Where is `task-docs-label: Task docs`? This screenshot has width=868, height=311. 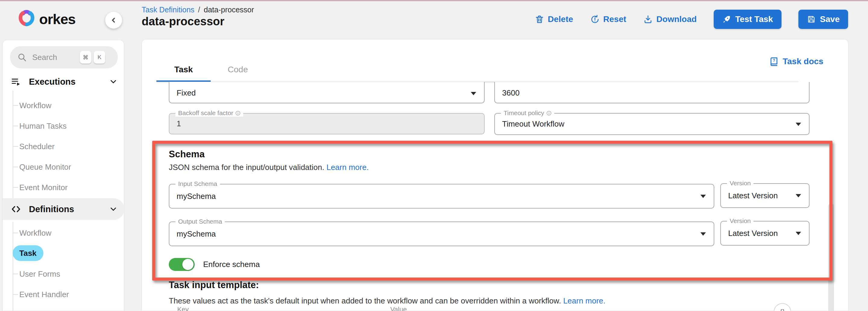
task-docs-label: Task docs is located at coordinates (803, 61).